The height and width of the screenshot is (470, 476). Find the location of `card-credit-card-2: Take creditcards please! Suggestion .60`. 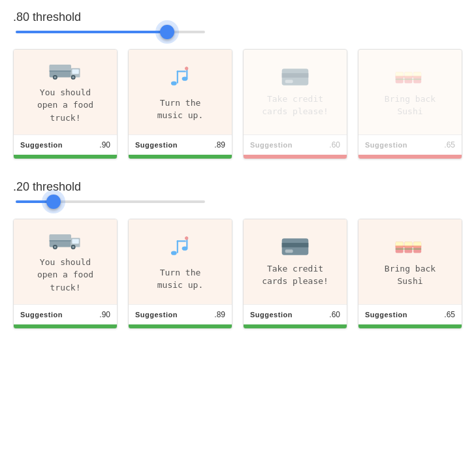

card-credit-card-2: Take creditcards please! Suggestion .60 is located at coordinates (295, 274).